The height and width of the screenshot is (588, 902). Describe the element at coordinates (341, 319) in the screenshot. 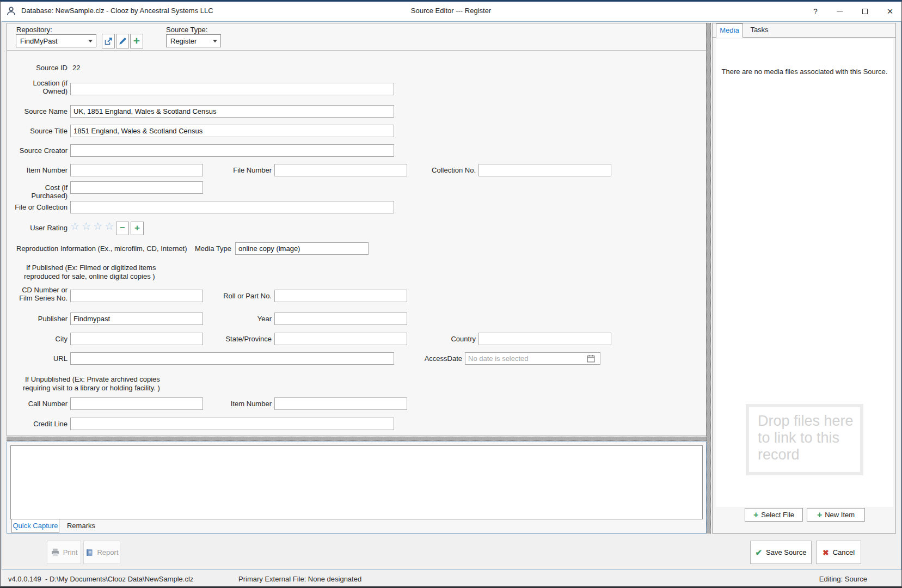

I see `year-input` at that location.